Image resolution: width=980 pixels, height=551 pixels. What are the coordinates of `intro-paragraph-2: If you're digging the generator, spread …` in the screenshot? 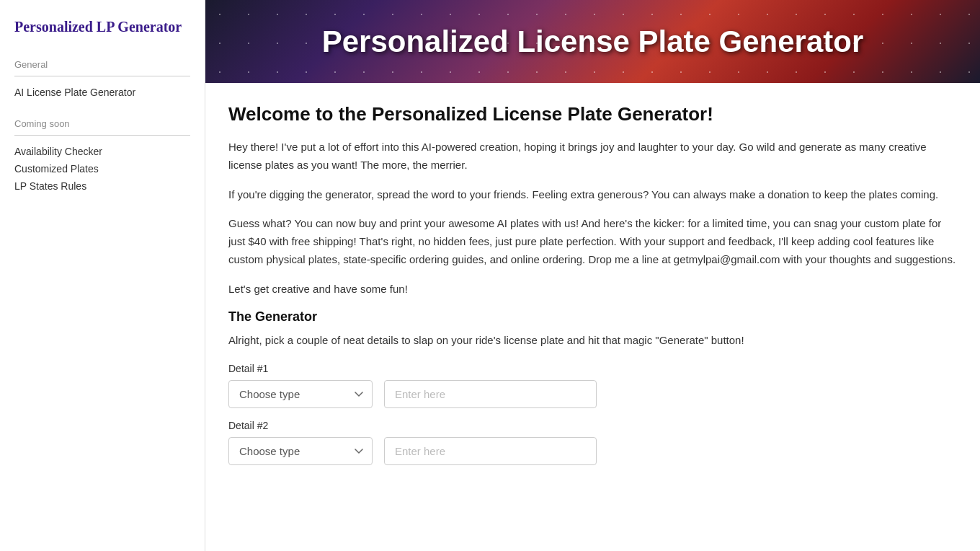 It's located at (592, 195).